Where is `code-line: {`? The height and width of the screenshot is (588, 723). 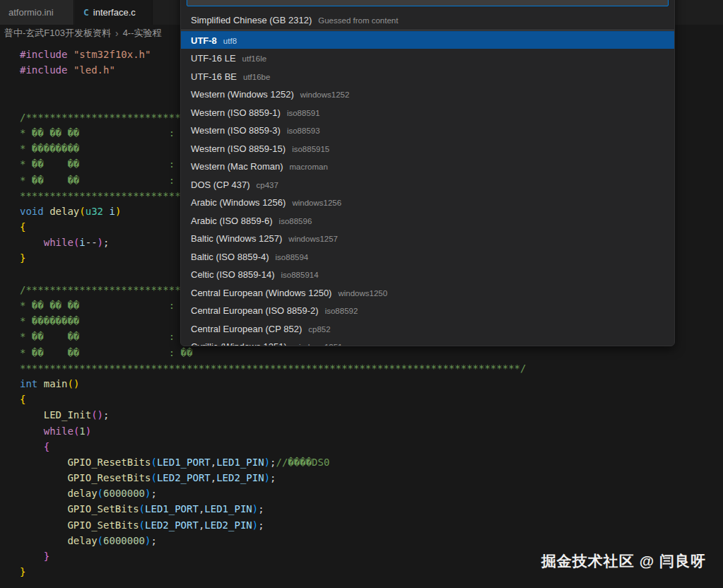 code-line: { is located at coordinates (273, 399).